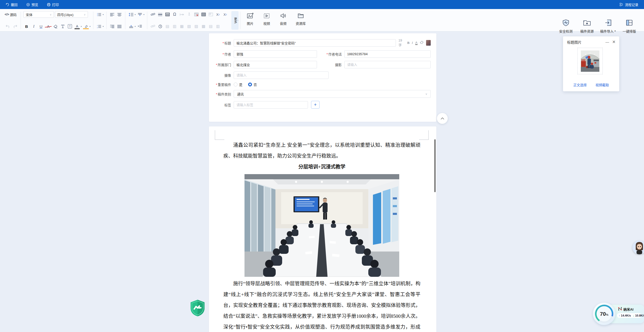  What do you see at coordinates (281, 75) in the screenshot?
I see `camera-input` at bounding box center [281, 75].